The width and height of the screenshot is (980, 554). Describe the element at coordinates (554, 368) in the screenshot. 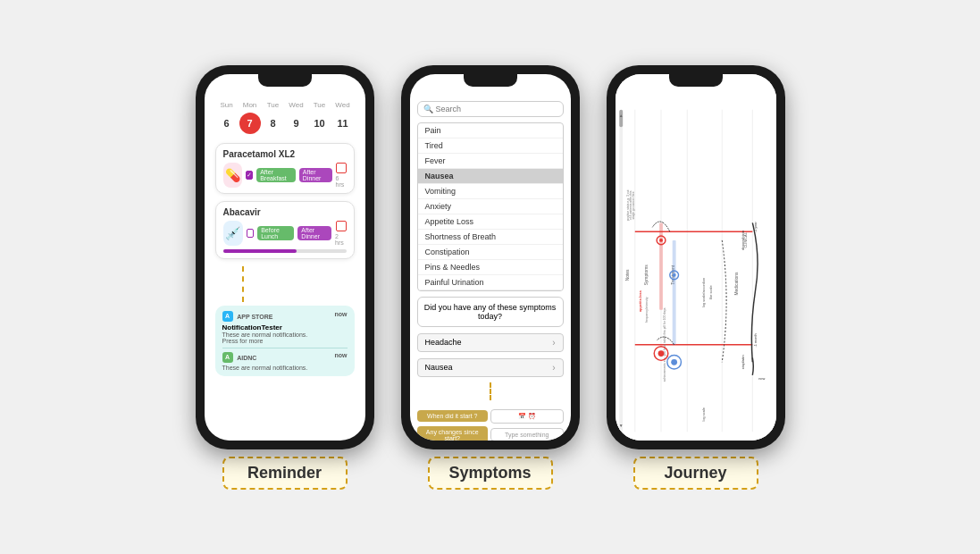

I see `chevron-icon-nausea: ›` at that location.